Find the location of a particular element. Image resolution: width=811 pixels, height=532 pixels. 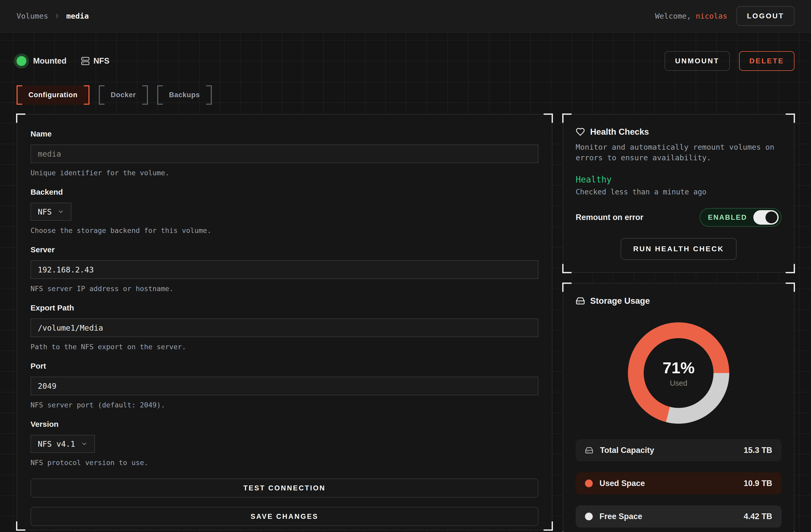

breadcrumb-current: media is located at coordinates (77, 16).